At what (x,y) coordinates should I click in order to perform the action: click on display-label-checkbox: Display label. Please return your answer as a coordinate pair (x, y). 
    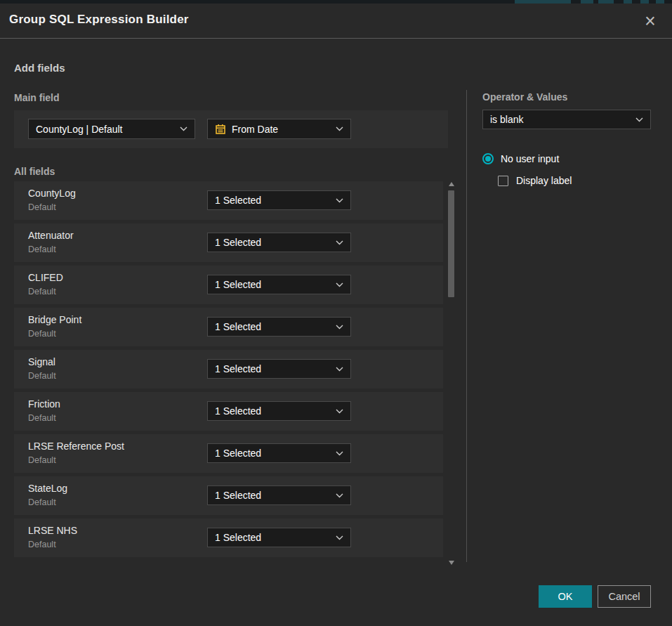
    Looking at the image, I should click on (535, 181).